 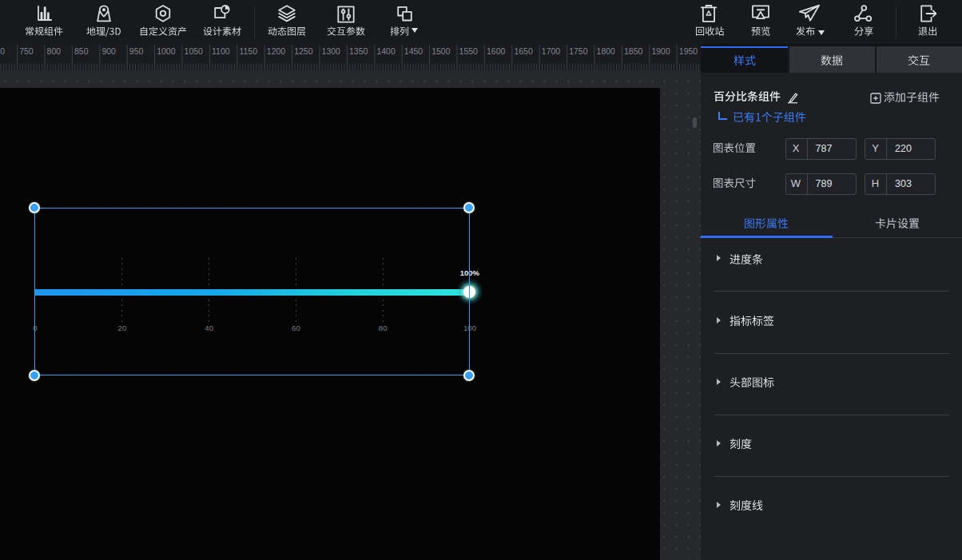 What do you see at coordinates (469, 51) in the screenshot?
I see `svg-text: 1550` at bounding box center [469, 51].